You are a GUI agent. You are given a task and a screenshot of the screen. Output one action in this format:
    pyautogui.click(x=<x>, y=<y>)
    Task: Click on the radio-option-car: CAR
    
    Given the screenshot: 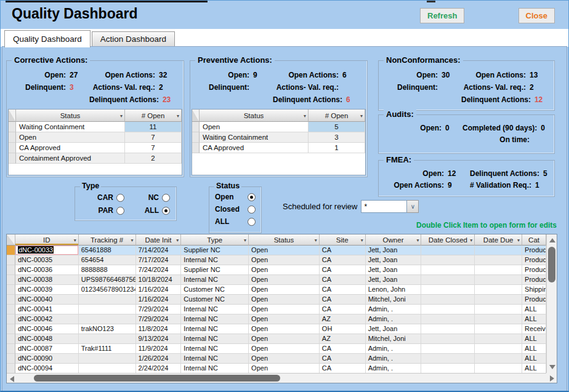 What is the action you would take?
    pyautogui.click(x=102, y=198)
    